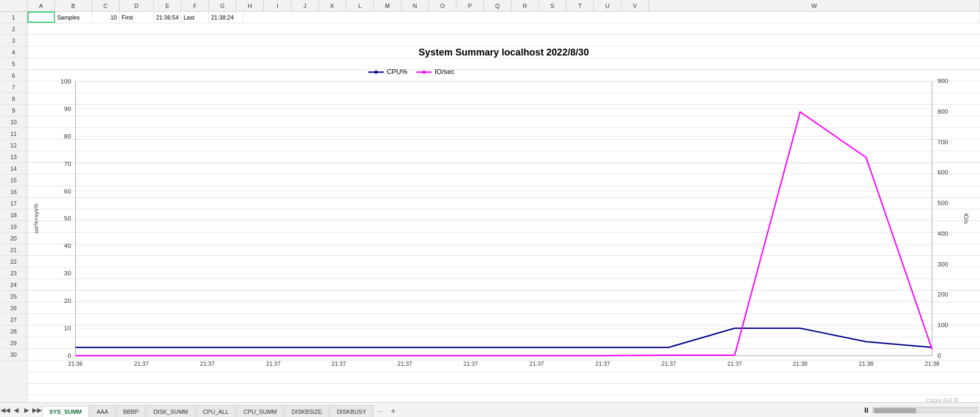  I want to click on row-num-14: 14, so click(14, 169).